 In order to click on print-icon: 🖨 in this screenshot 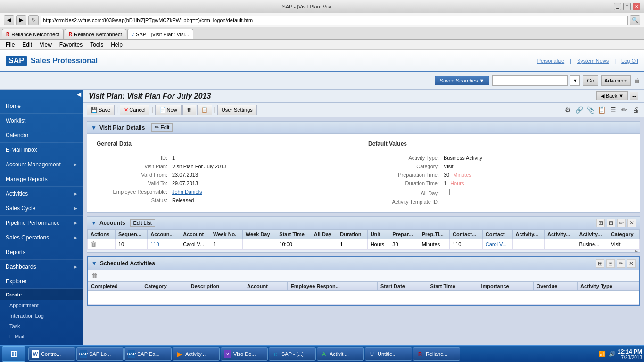, I will do `click(636, 110)`.